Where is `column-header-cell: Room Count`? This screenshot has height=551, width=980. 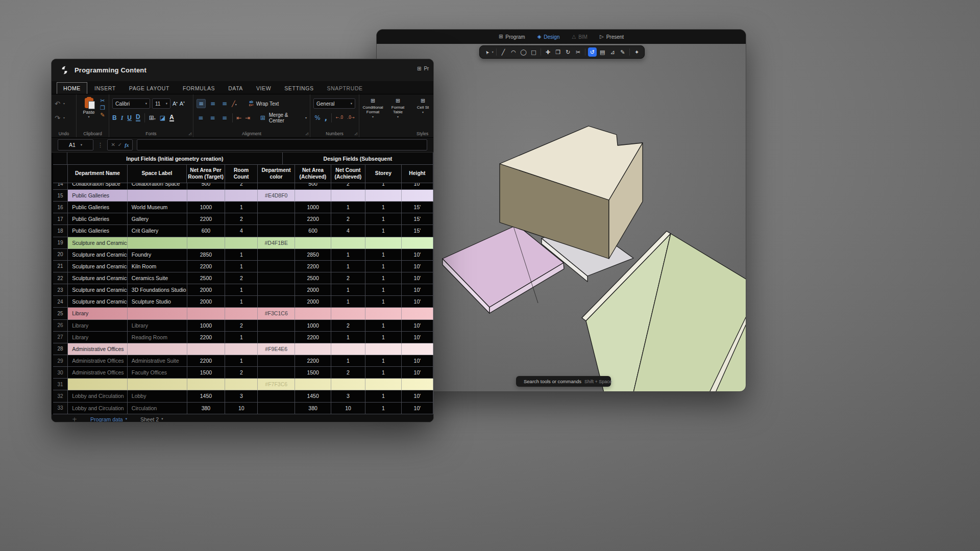 column-header-cell: Room Count is located at coordinates (241, 174).